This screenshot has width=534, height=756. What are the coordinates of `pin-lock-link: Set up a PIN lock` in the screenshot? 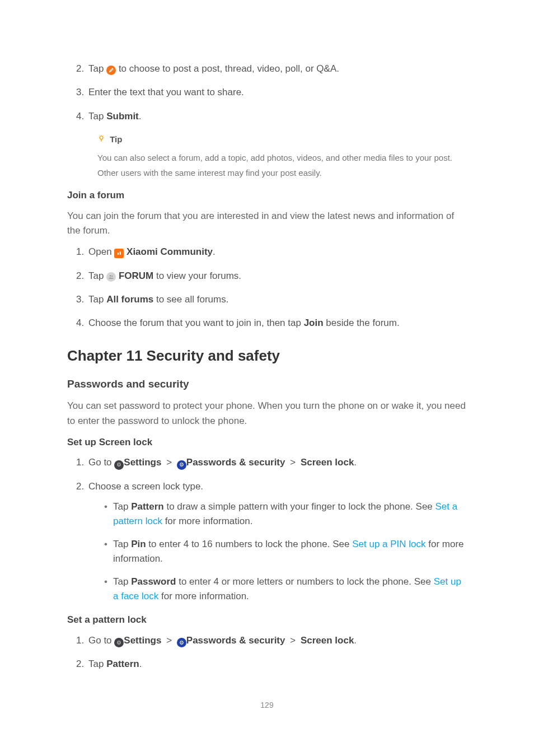 It's located at (388, 544).